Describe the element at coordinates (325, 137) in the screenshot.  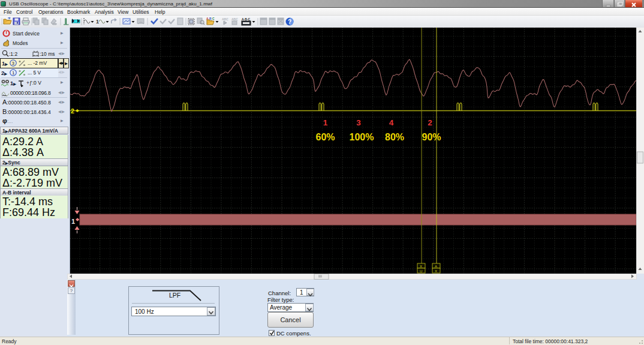
I see `svg-text: 60%` at that location.